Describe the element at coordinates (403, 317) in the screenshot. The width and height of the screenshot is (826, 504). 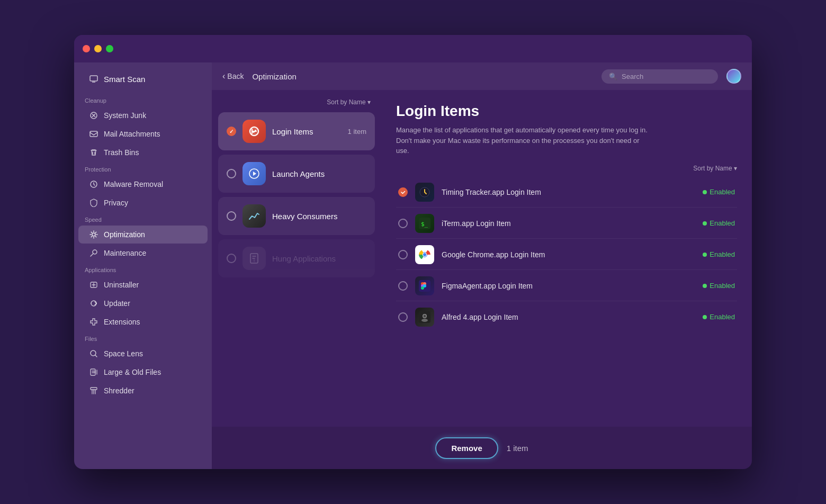
I see `alfred-radio` at that location.